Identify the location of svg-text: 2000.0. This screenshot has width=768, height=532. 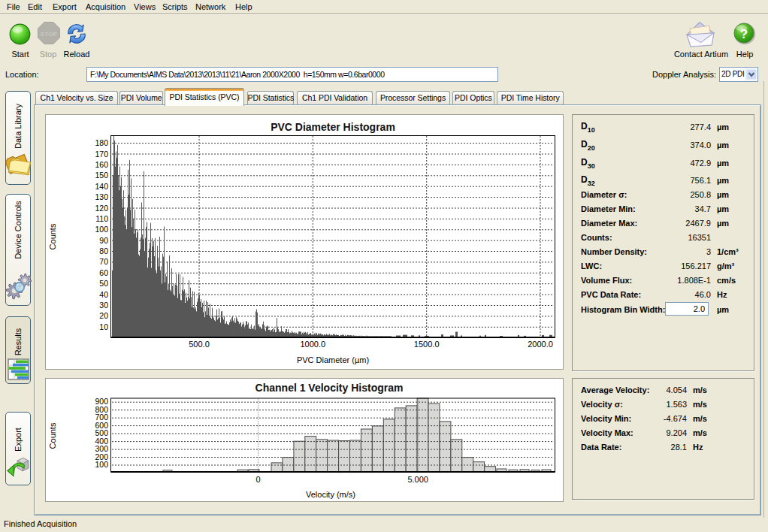
(540, 344).